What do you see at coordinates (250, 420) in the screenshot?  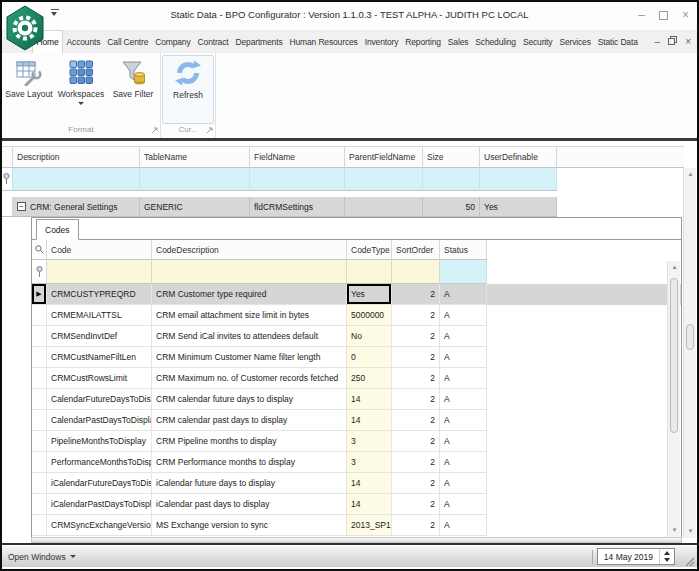 I see `cell-codedescription: CRM calendar past days to display` at bounding box center [250, 420].